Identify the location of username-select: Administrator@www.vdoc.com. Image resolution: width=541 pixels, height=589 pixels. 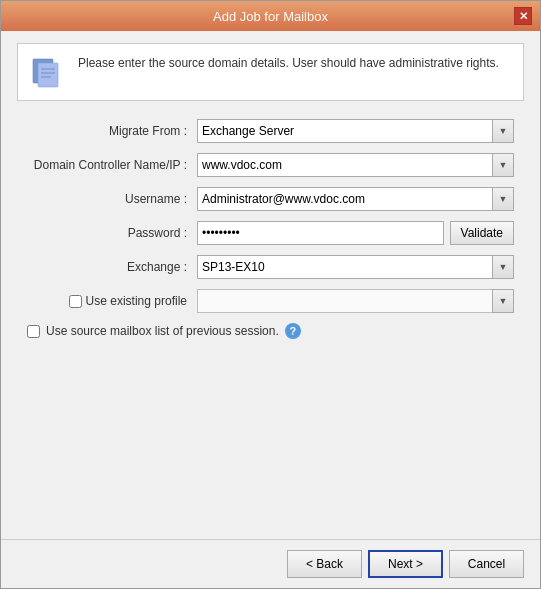
(356, 199).